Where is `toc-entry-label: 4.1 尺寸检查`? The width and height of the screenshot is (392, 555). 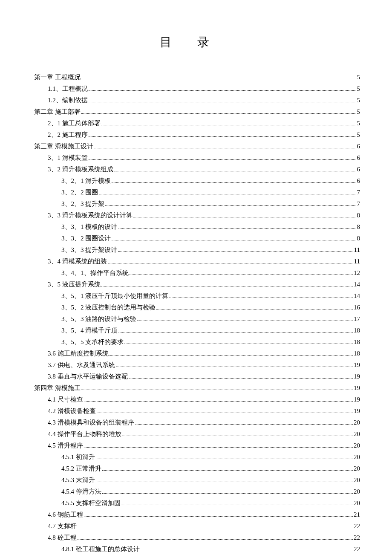
toc-entry-label: 4.1 尺寸检查 is located at coordinates (66, 400).